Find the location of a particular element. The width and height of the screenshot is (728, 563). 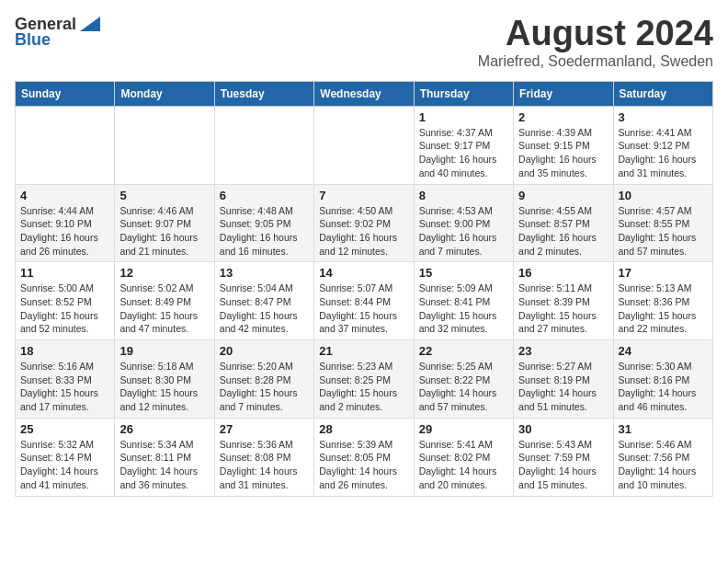

cell-info: Sunrise: 4:41 AM Sunset: 9:12 PM Dayligh… is located at coordinates (664, 153).